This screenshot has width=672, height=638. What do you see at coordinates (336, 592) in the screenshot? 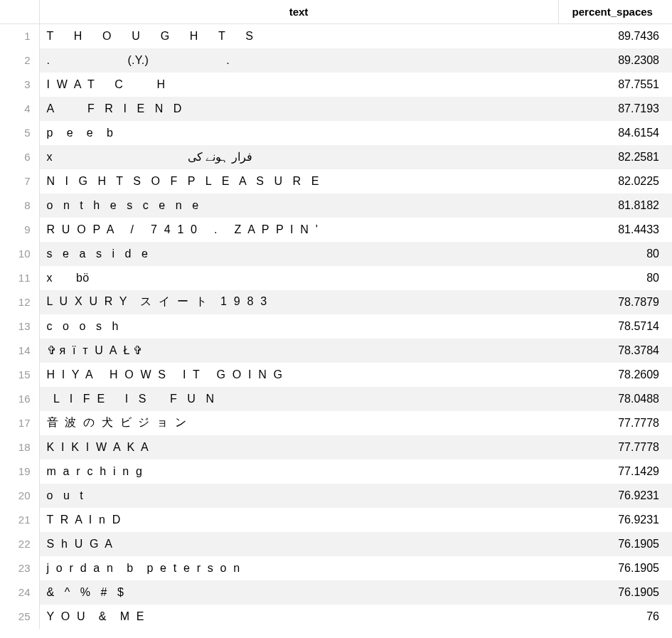
I see `table-row: 24& ^ % # $76.1905` at bounding box center [336, 592].